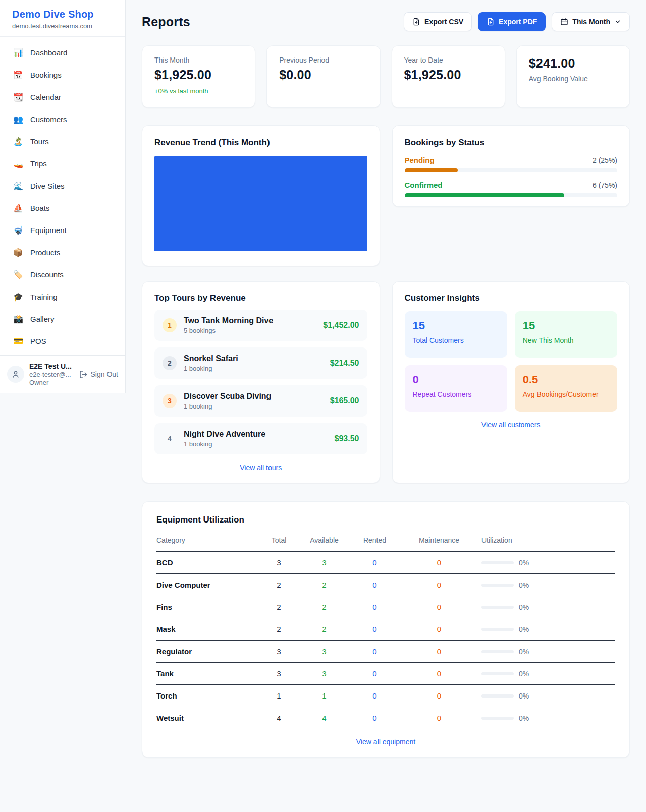 The width and height of the screenshot is (646, 812). Describe the element at coordinates (573, 64) in the screenshot. I see `stat-value: $241.00` at that location.